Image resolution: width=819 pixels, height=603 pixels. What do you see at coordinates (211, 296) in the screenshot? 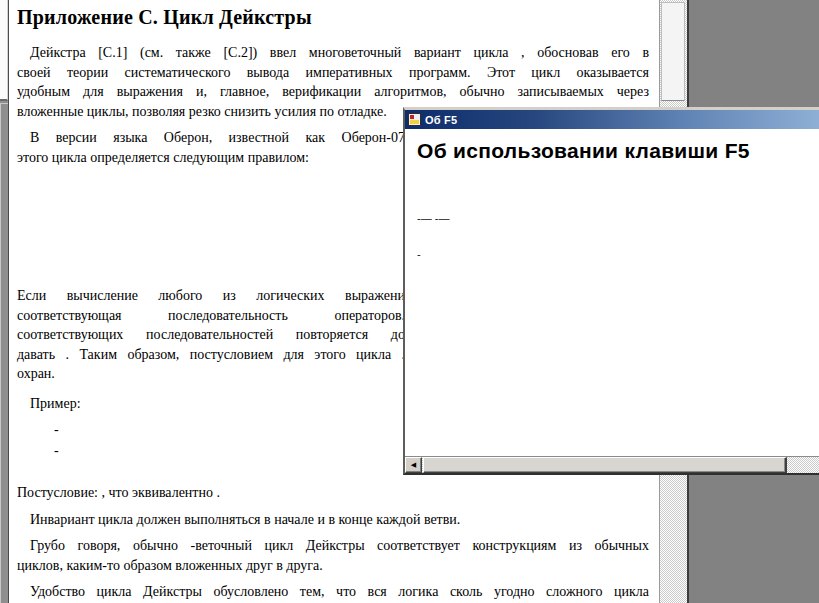
I see `doc-text-line: Если вычисление любого из логических выр…` at bounding box center [211, 296].